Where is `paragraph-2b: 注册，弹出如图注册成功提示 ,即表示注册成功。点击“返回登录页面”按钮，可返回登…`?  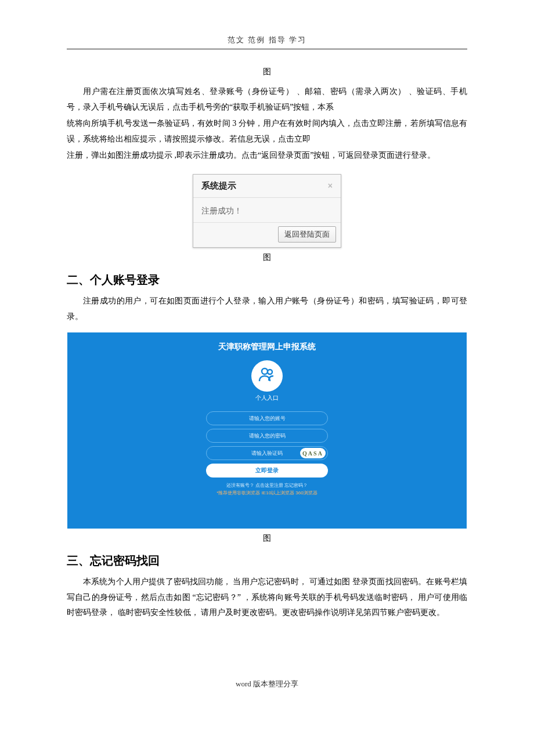
paragraph-2b: 注册，弹出如图注册成功提示 ,即表示注册成功。点击“返回登录页面”按钮，可返回登… is located at coordinates (267, 155).